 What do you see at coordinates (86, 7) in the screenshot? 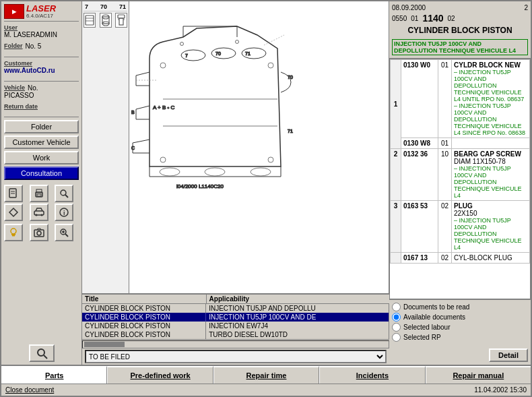
I see `thumb-label-7: 7` at bounding box center [86, 7].